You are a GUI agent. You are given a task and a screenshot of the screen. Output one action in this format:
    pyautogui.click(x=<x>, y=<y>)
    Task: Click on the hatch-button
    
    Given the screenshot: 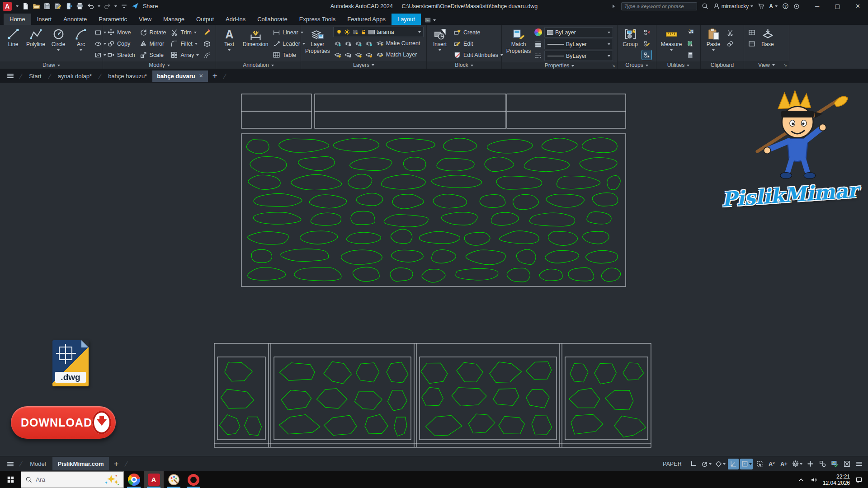 What is the action you would take?
    pyautogui.click(x=98, y=55)
    